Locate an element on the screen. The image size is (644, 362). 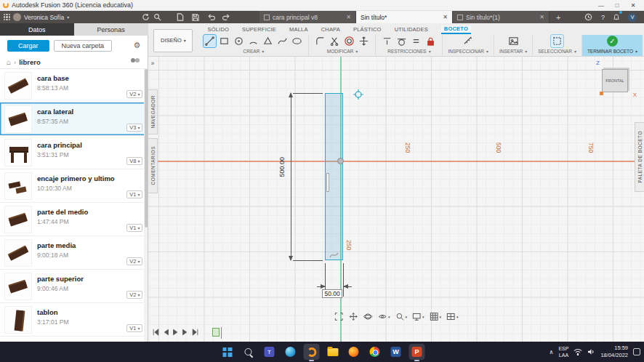
wifi-icon is located at coordinates (578, 352).